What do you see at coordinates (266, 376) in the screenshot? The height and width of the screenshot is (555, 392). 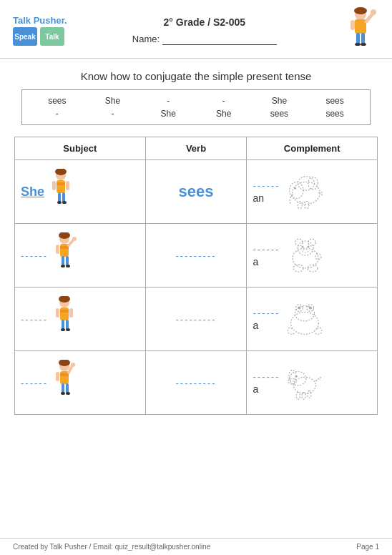 I see `dashes-4: ------` at bounding box center [266, 376].